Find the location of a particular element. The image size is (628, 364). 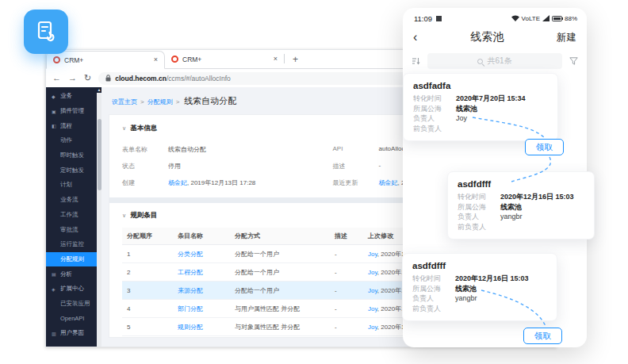

sidebar-item-审批流: 审批流 is located at coordinates (71, 230).